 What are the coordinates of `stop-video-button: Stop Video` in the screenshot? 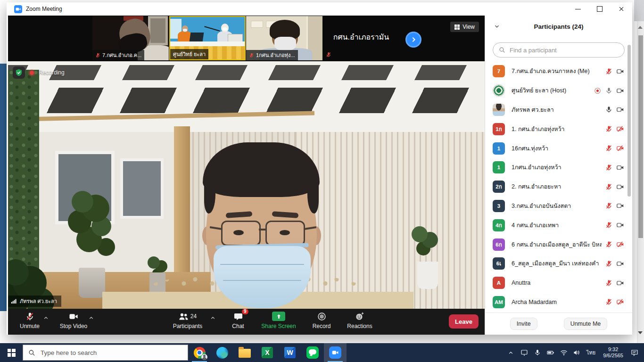 It's located at (74, 321).